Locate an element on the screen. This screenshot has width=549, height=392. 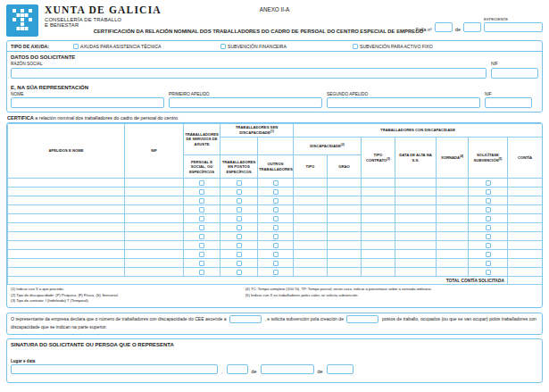
segundo-apelido-field is located at coordinates (403, 103).